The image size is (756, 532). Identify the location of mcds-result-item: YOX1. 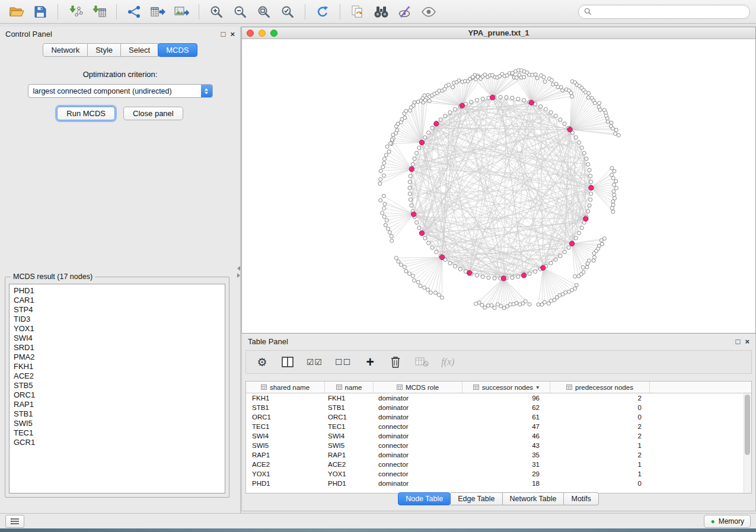
(117, 329).